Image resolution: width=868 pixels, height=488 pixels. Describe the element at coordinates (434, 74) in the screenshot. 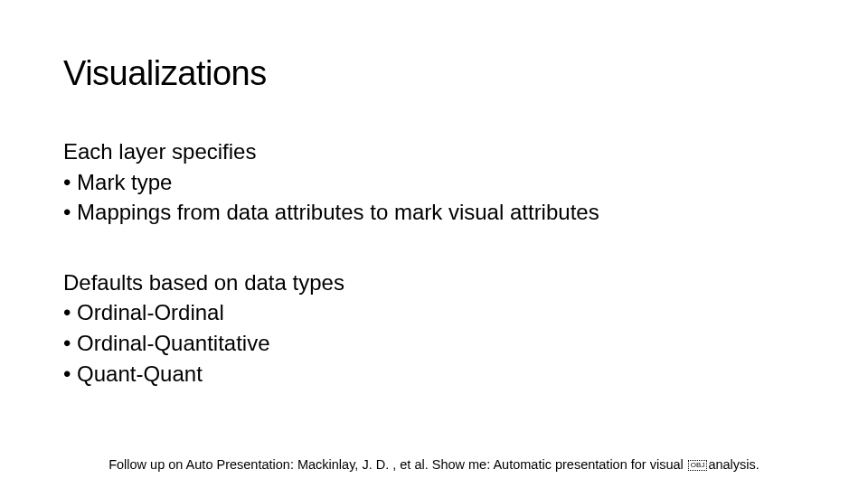

I see `slide-title: Visualizations` at that location.